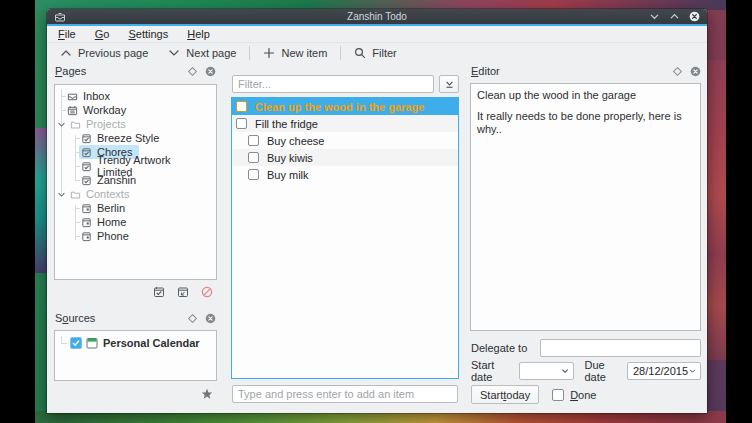  I want to click on done-label: Done, so click(583, 395).